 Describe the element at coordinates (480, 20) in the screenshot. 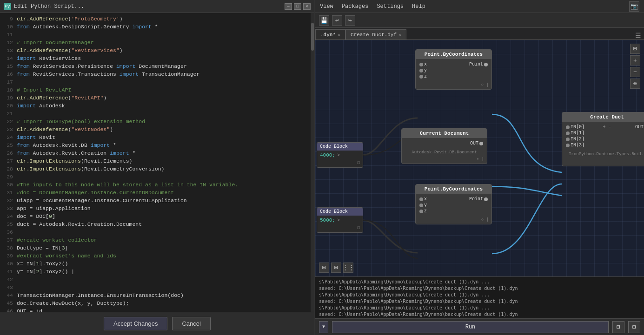

I see `dynamo-toolbar: 💾 ↩ ↪` at that location.